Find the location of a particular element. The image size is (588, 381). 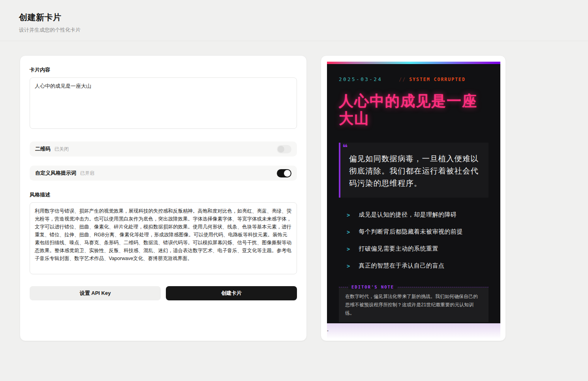

footer-dash: - is located at coordinates (328, 331).